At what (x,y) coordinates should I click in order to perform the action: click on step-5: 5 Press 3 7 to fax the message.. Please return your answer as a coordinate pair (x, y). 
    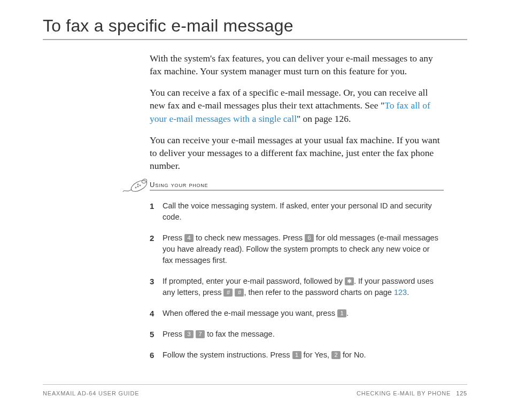
    Looking at the image, I should click on (295, 335).